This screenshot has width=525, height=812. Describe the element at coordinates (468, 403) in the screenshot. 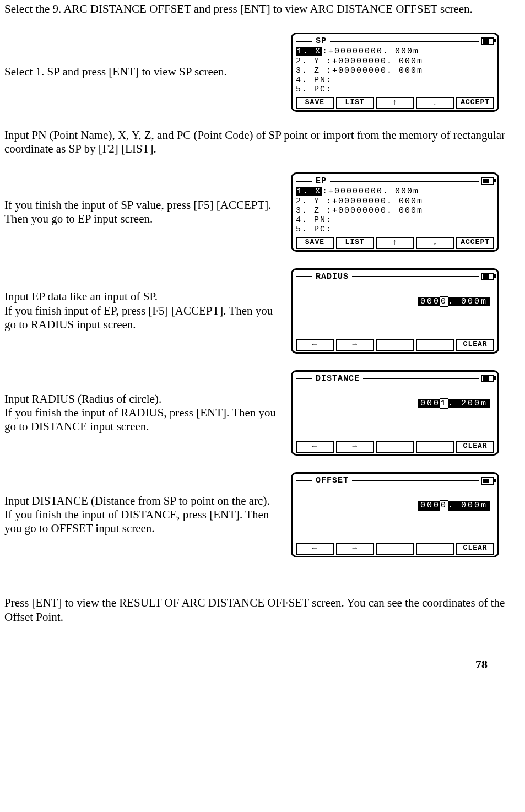

I see `value-right: . 200m` at that location.